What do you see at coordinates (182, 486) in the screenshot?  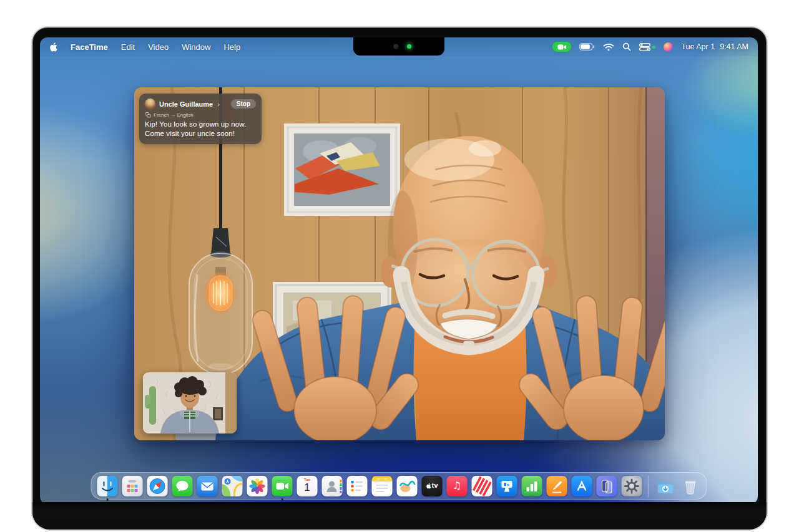 I see `dock-item-messages` at bounding box center [182, 486].